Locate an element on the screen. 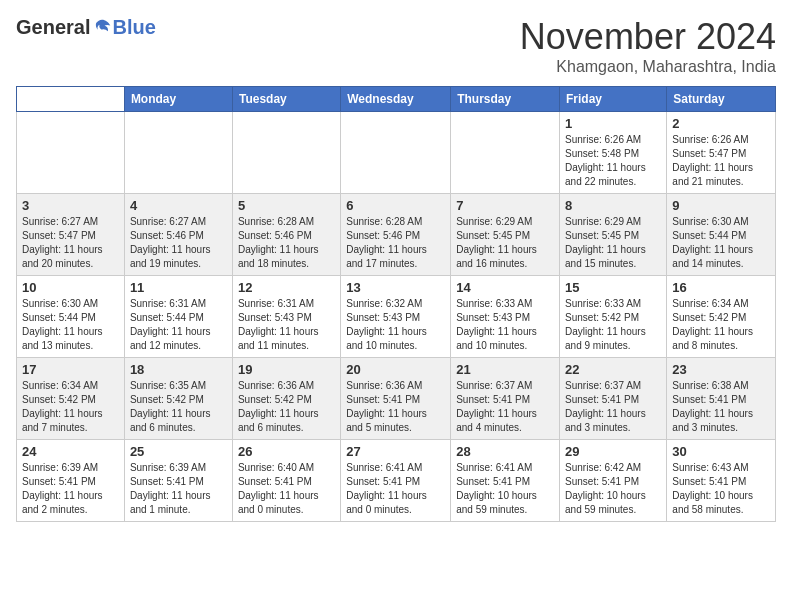 Image resolution: width=792 pixels, height=612 pixels. calendar-week-row-2: 3Sunrise: 6:27 AM Sunset: 5:47 PM Daylig… is located at coordinates (396, 235).